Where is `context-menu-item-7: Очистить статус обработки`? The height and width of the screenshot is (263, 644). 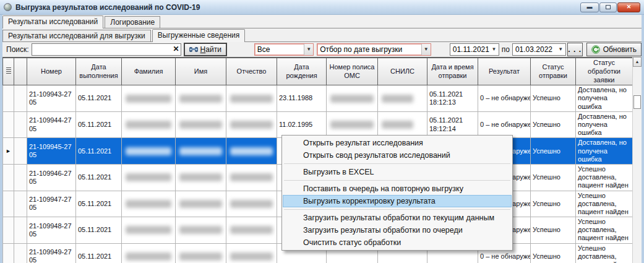 context-menu-item-7: Очистить статус обработки is located at coordinates (397, 243).